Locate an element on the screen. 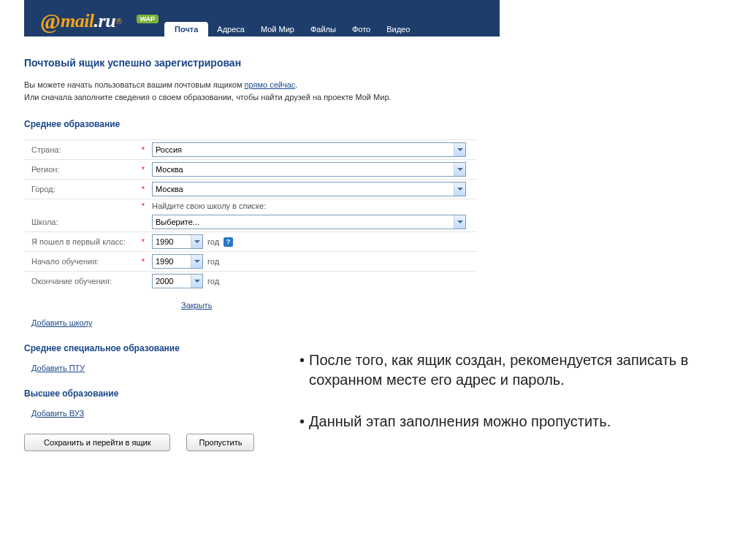 This screenshot has height=560, width=748. tab-photo: Фото is located at coordinates (361, 29).